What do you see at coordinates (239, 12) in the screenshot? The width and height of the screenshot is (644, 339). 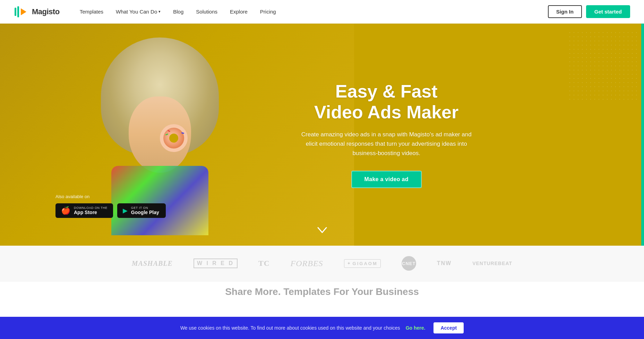 I see `nav-explore: Explore` at bounding box center [239, 12].